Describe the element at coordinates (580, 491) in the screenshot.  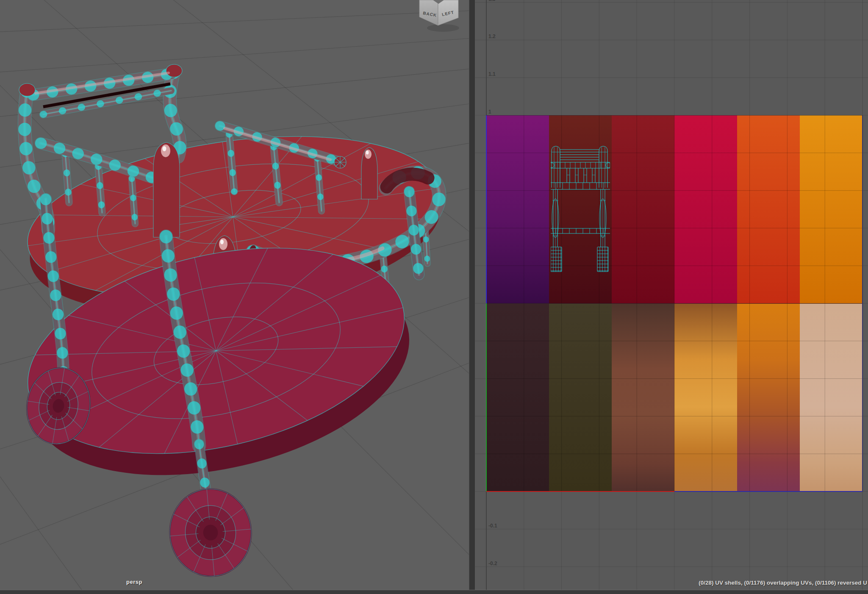
I see `u-axis-red` at that location.